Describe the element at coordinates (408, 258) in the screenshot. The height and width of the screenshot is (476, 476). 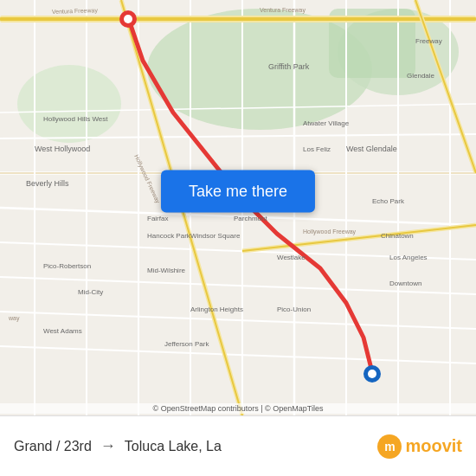
I see `svg-text: Los Angeles` at that location.